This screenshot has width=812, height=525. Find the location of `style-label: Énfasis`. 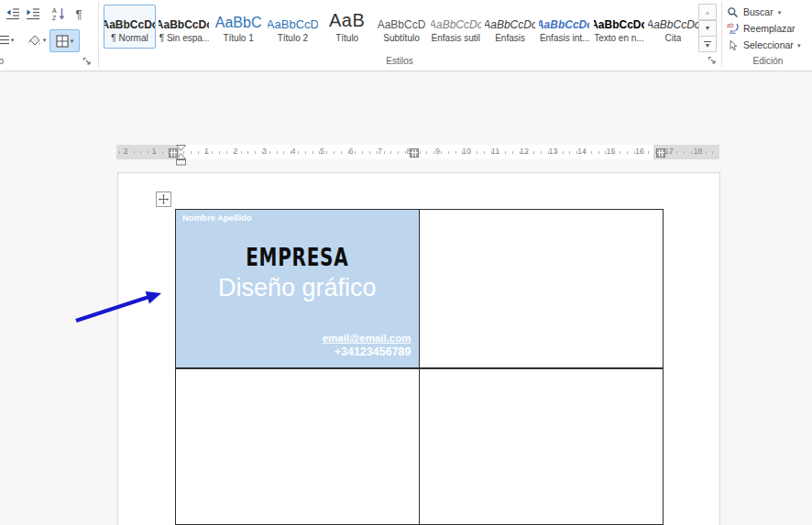

style-label: Énfasis is located at coordinates (510, 38).